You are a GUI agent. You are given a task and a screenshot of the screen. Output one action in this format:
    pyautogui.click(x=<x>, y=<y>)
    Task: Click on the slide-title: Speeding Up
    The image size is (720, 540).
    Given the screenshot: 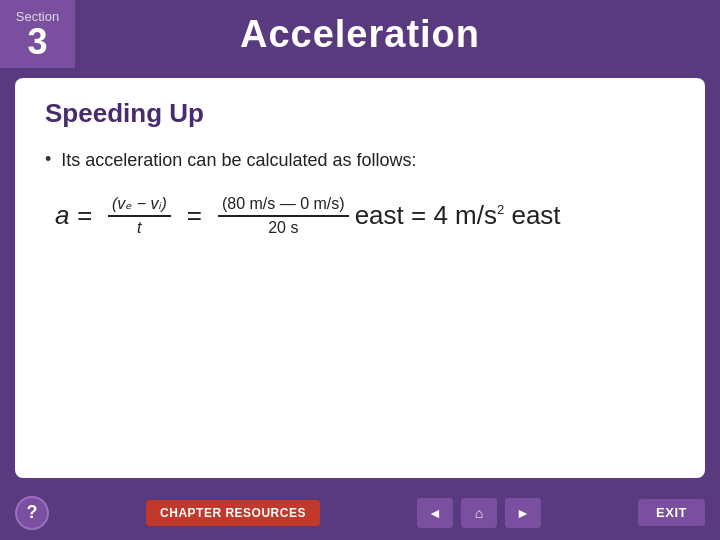 What is the action you would take?
    pyautogui.click(x=360, y=114)
    